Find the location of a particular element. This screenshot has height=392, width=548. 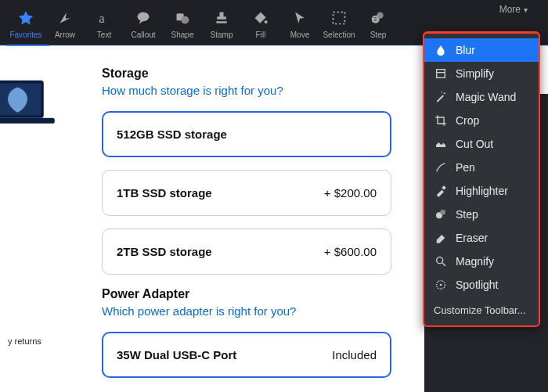

menu-customize-toolbar: Customize Toolbar... is located at coordinates (481, 308).